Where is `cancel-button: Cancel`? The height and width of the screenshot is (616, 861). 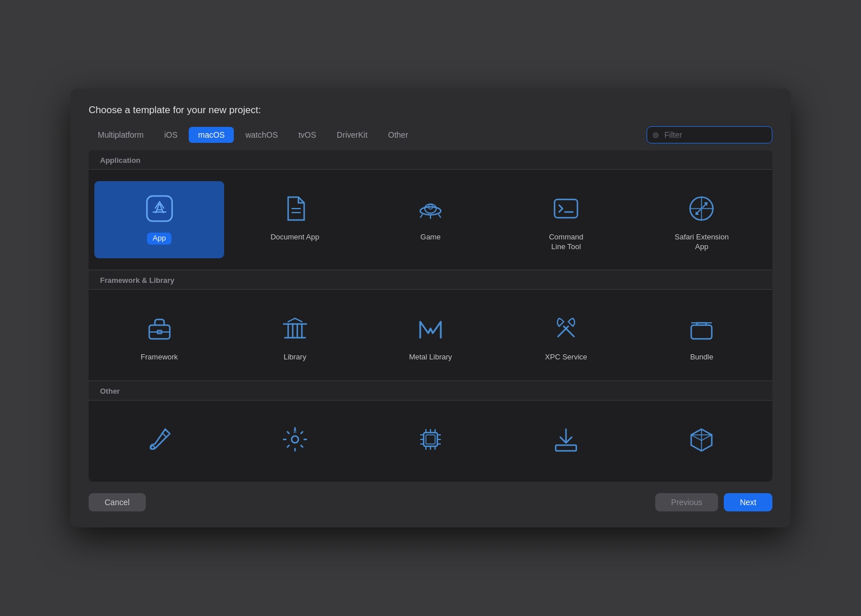
cancel-button: Cancel is located at coordinates (117, 502).